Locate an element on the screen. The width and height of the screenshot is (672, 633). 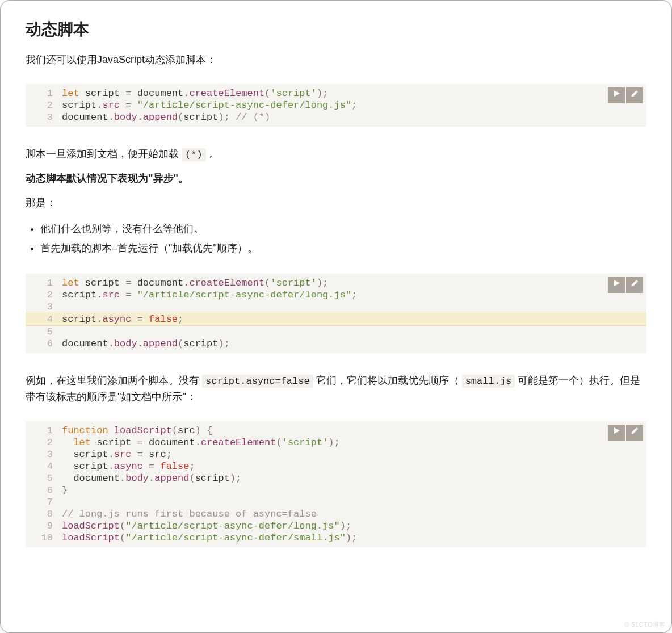
intro-paragraph: 我们还可以使用JavaScript动态添加脚本： is located at coordinates (336, 60).